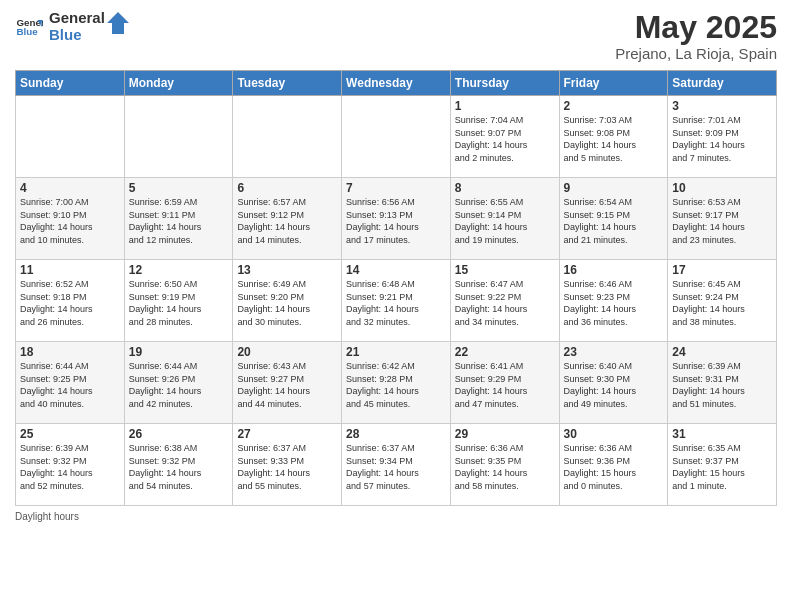  What do you see at coordinates (178, 383) in the screenshot?
I see `calendar-cell: 19Sunrise: 6:44 AM Sunset: 9:26 PM Dayli…` at bounding box center [178, 383].